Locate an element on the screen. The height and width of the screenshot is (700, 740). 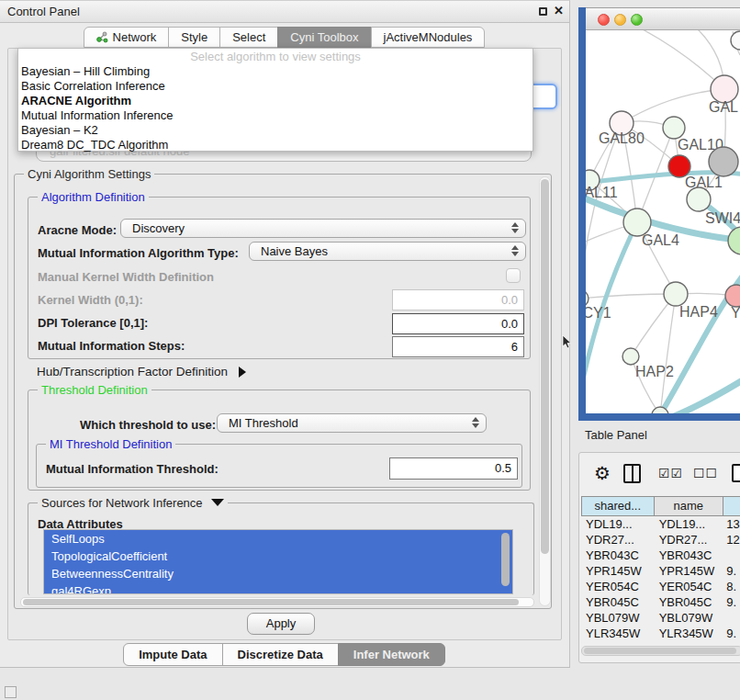
data-attributes-list: SelfLoopsTopologicalCoefficientBetweenne… is located at coordinates (278, 562).